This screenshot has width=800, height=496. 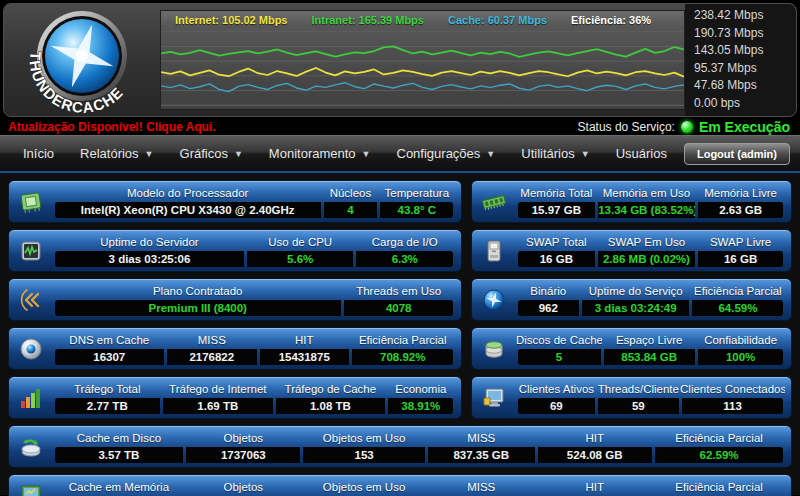 What do you see at coordinates (632, 398) in the screenshot?
I see `panel-clients: Clientes Ativos69 Threads/Cliente59 Clie…` at bounding box center [632, 398].